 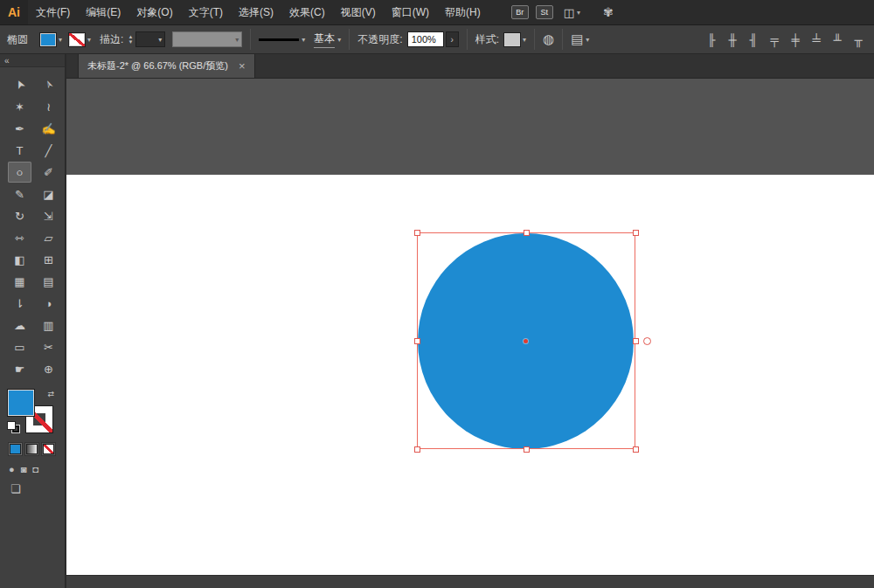 What do you see at coordinates (19, 194) in the screenshot?
I see `pencil-tool: ✎` at bounding box center [19, 194].